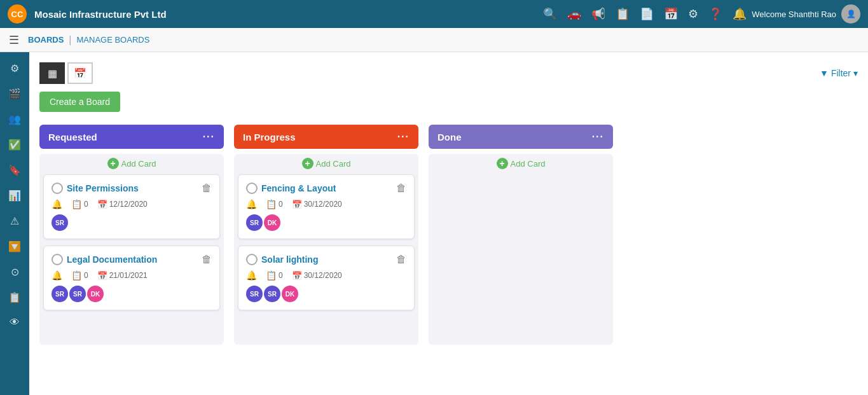 This screenshot has width=868, height=395. I want to click on add-card-done: + Add Card, so click(521, 163).